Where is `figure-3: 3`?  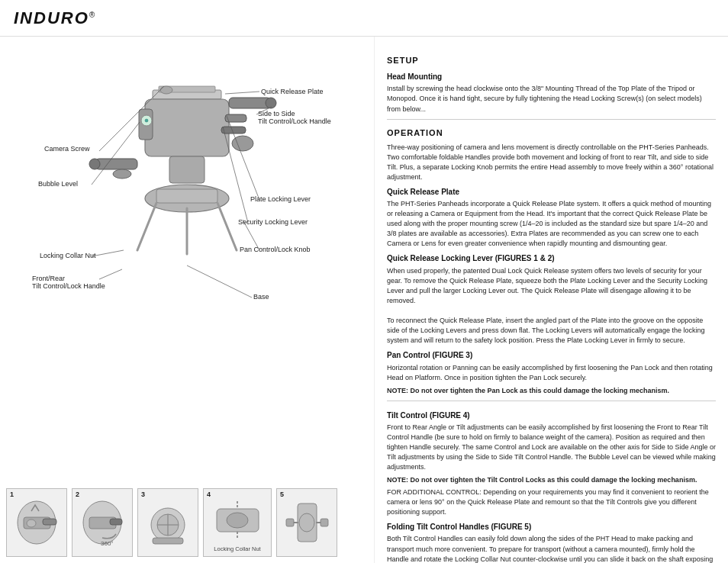
figure-3: 3 is located at coordinates (168, 523).